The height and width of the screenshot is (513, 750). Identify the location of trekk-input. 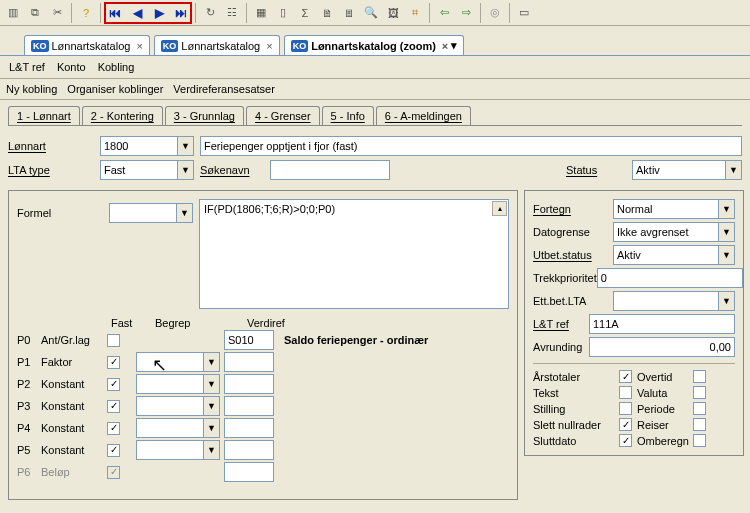
(670, 278).